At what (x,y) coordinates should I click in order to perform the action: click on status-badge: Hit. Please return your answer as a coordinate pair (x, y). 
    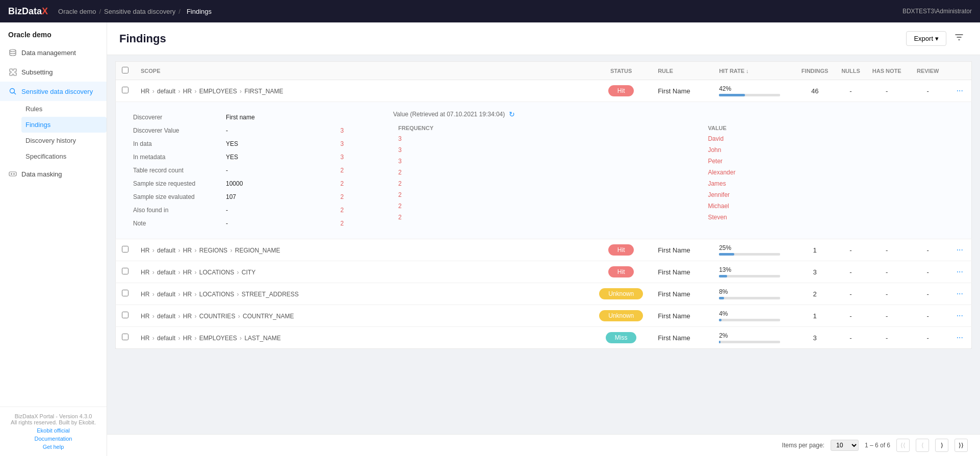
    Looking at the image, I should click on (621, 91).